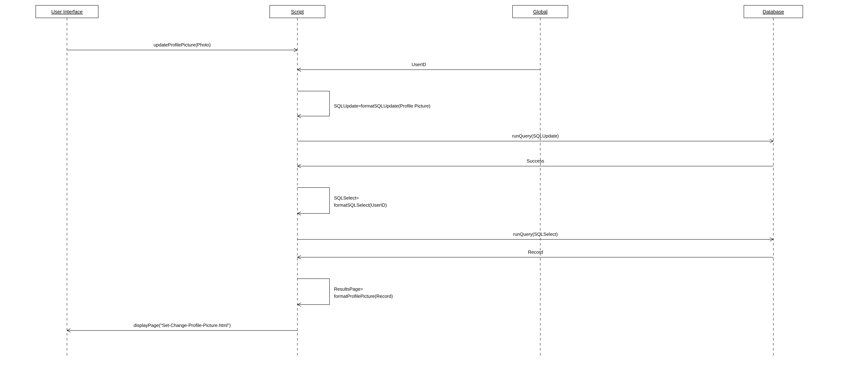 This screenshot has width=868, height=368. What do you see at coordinates (182, 46) in the screenshot?
I see `message-update-profile-picture: updateProfilePicture(Photo)` at bounding box center [182, 46].